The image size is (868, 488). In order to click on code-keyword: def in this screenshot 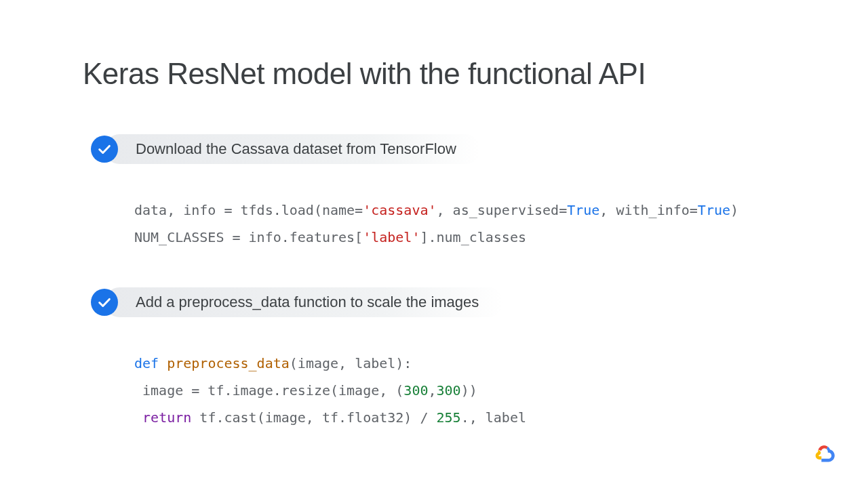, I will do `click(146, 363)`.